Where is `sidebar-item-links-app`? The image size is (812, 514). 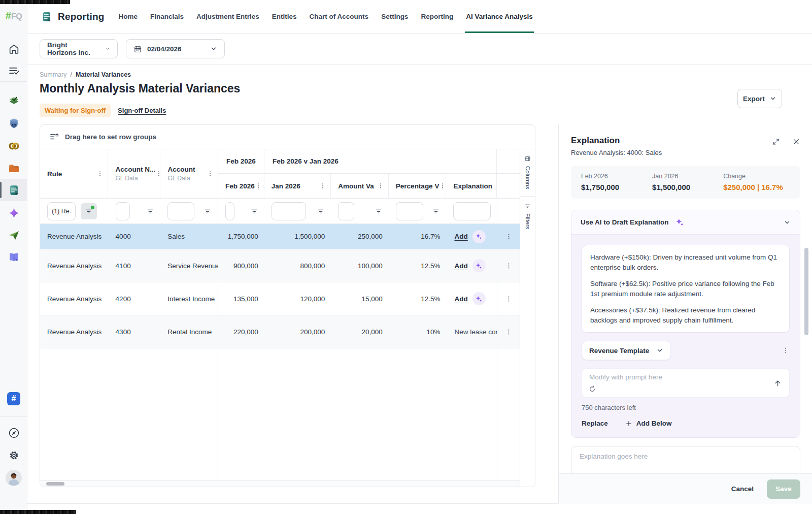
sidebar-item-links-app is located at coordinates (14, 146).